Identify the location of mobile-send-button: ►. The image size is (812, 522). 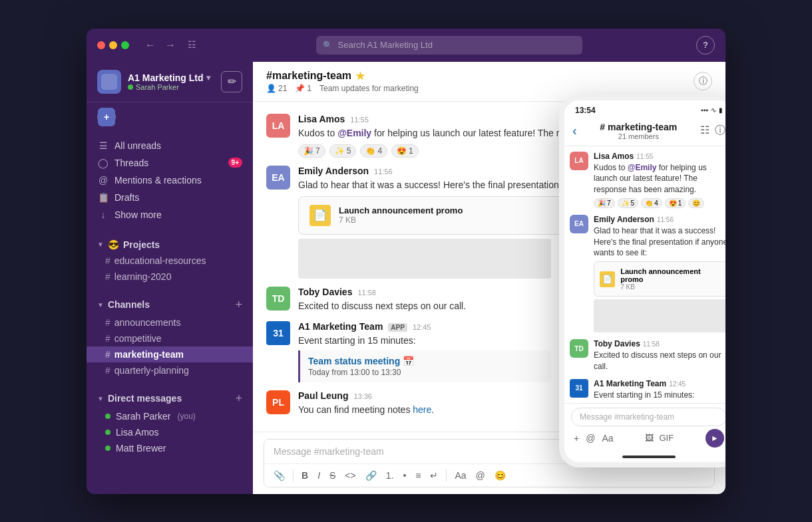
(715, 438).